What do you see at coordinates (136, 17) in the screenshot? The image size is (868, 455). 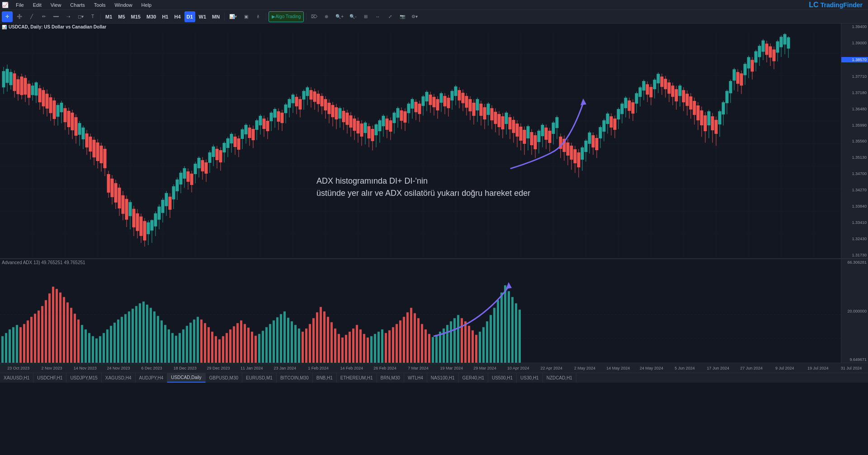 I see `tf-m15: M15` at bounding box center [136, 17].